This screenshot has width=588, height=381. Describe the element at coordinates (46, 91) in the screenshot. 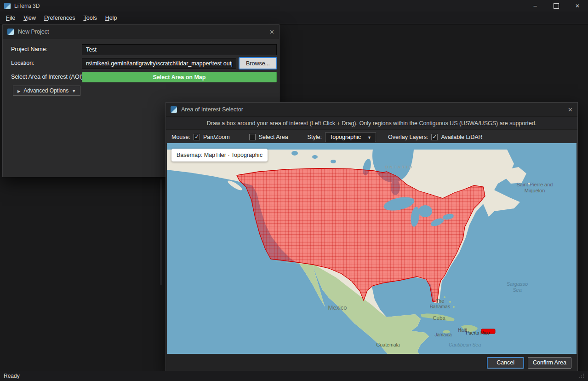

I see `advanced-options-label: Advanced Options` at that location.